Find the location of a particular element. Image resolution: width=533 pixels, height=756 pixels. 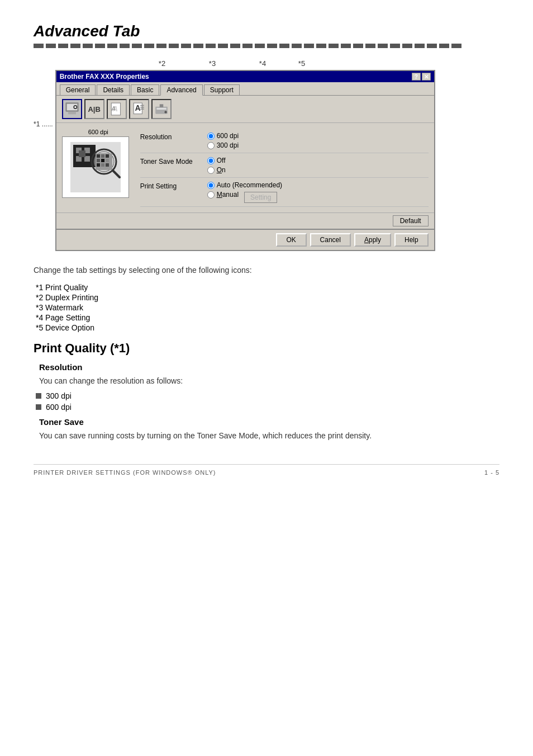

print-quality-heading: Print Quality (*1) is located at coordinates (266, 348).